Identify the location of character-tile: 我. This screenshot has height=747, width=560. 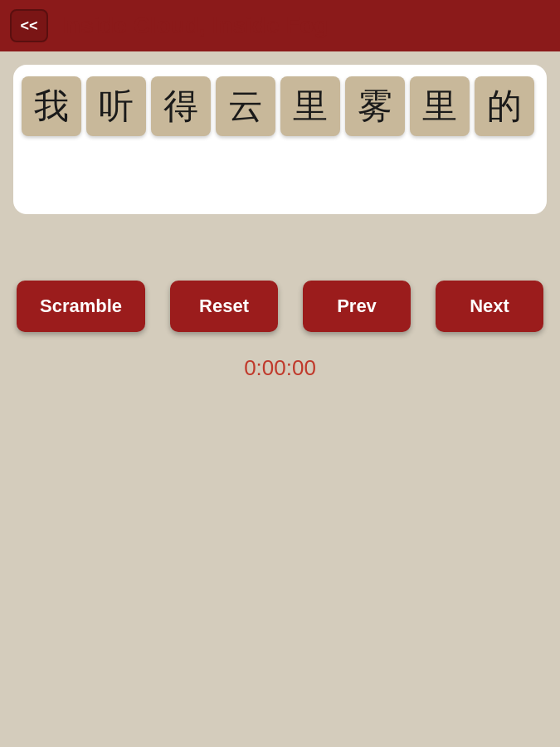
(51, 106).